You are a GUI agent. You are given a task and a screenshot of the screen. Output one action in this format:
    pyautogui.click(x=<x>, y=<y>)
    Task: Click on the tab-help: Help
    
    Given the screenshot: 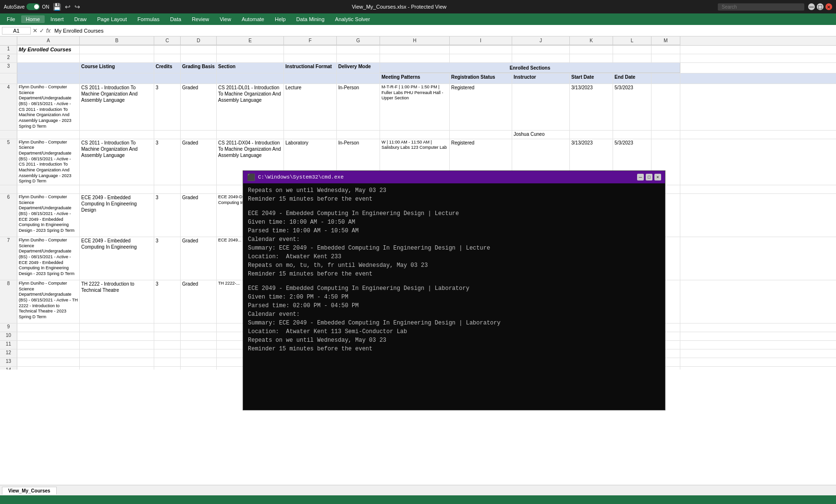 What is the action you would take?
    pyautogui.click(x=281, y=19)
    